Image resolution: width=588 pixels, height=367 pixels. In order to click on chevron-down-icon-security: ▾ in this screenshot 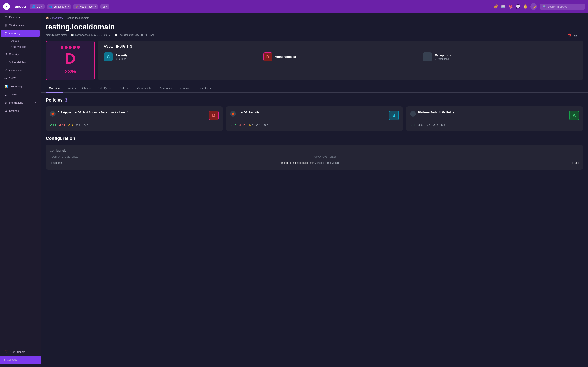, I will do `click(36, 54)`.